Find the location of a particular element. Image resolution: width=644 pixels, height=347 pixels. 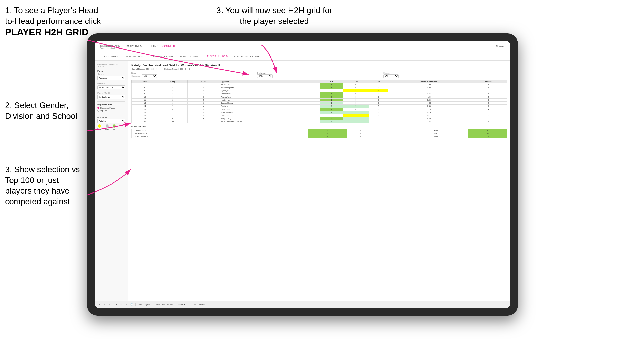

col-rounds: Rounds is located at coordinates (488, 82).